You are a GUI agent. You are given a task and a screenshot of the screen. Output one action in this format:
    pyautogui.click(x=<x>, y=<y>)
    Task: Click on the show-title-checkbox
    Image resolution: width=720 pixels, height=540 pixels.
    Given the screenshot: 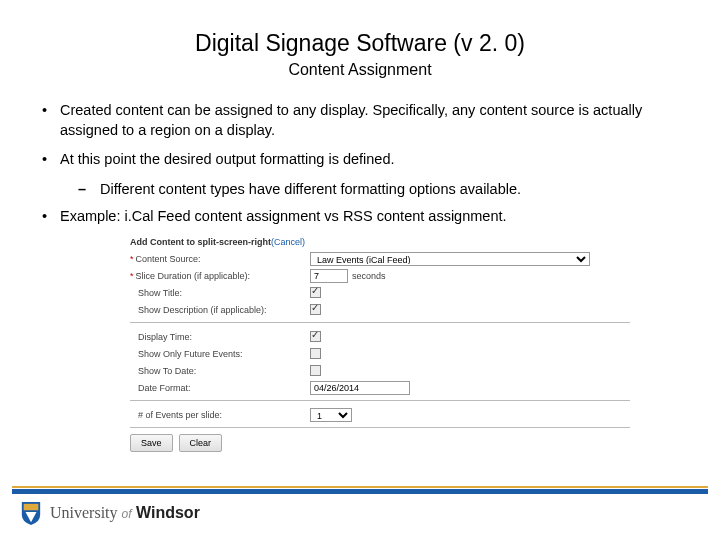 What is the action you would take?
    pyautogui.click(x=316, y=292)
    